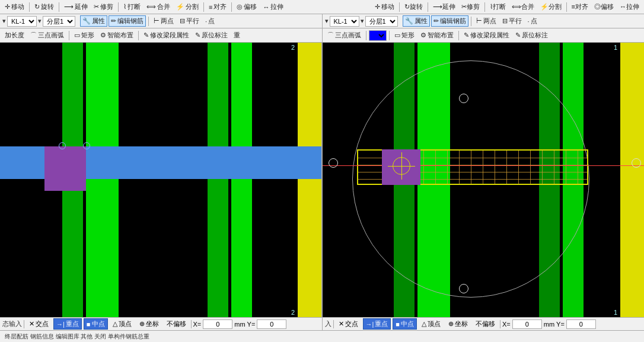  I want to click on move-btn-r: ✛ 移动, so click(384, 7).